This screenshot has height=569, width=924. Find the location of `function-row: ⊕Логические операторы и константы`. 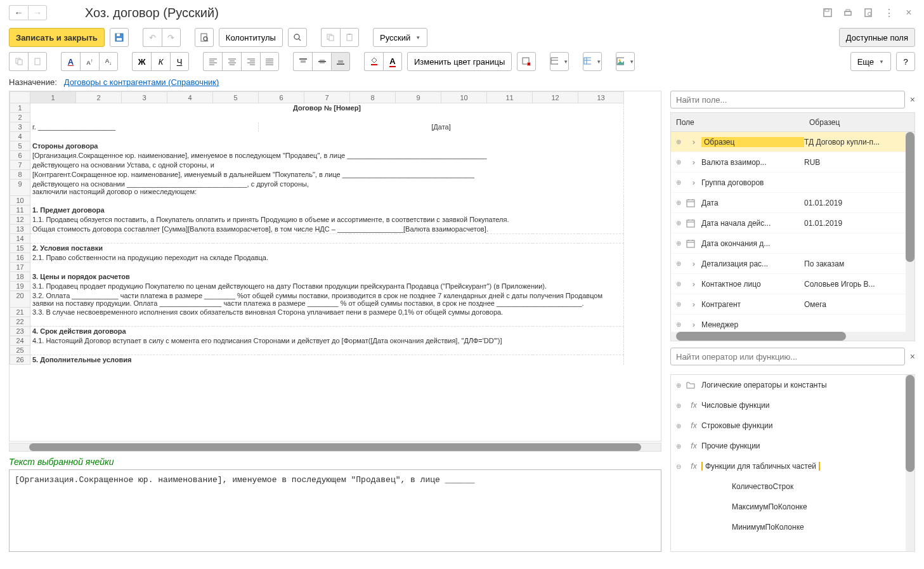

function-row: ⊕Логические операторы и константы is located at coordinates (788, 385).